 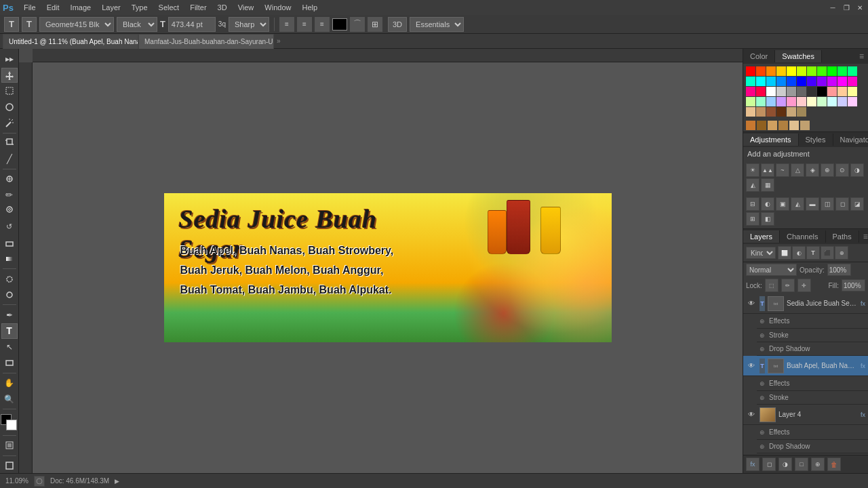 I want to click on filter-smart-icon: ⊕, so click(x=842, y=253).